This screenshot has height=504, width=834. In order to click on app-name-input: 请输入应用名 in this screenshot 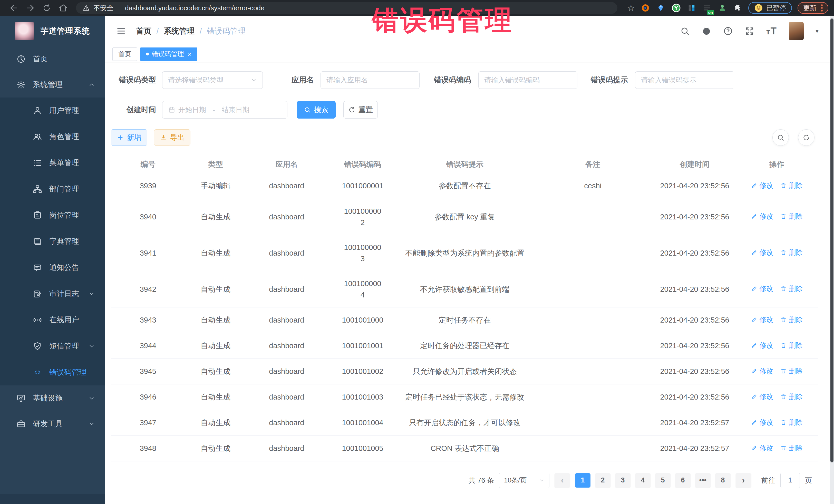, I will do `click(370, 80)`.